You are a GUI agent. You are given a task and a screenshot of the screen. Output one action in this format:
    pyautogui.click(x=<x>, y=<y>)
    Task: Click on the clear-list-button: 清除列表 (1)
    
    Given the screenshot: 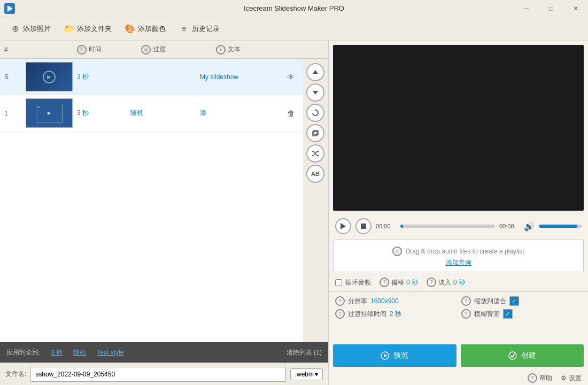 What is the action you would take?
    pyautogui.click(x=304, y=353)
    